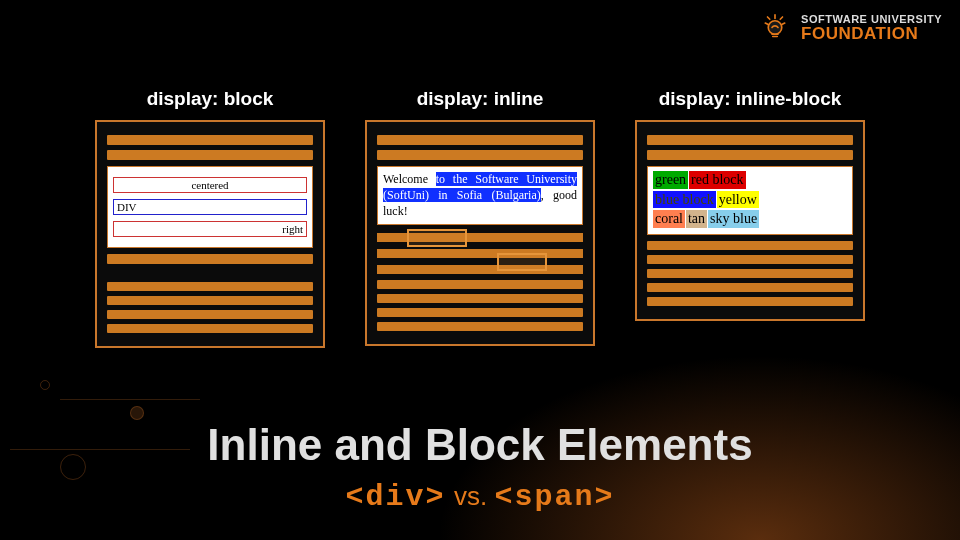  What do you see at coordinates (210, 185) in the screenshot?
I see `block-row-centered: centered` at bounding box center [210, 185].